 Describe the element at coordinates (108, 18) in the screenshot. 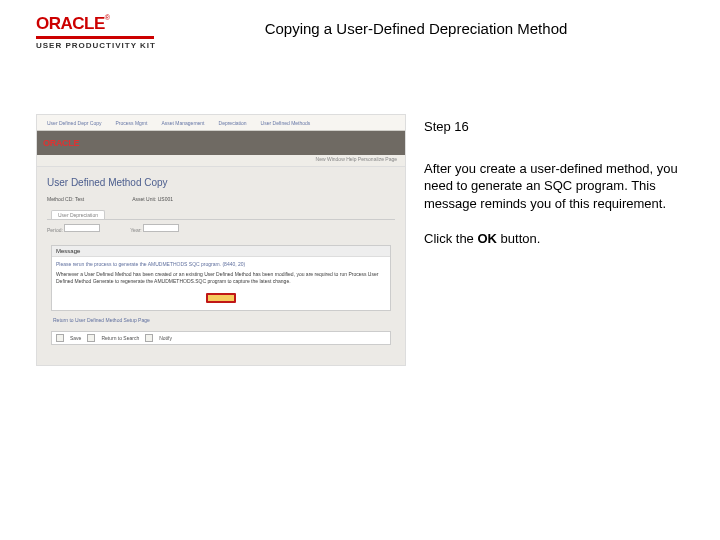

I see `logo-trademark-icon: ®` at that location.